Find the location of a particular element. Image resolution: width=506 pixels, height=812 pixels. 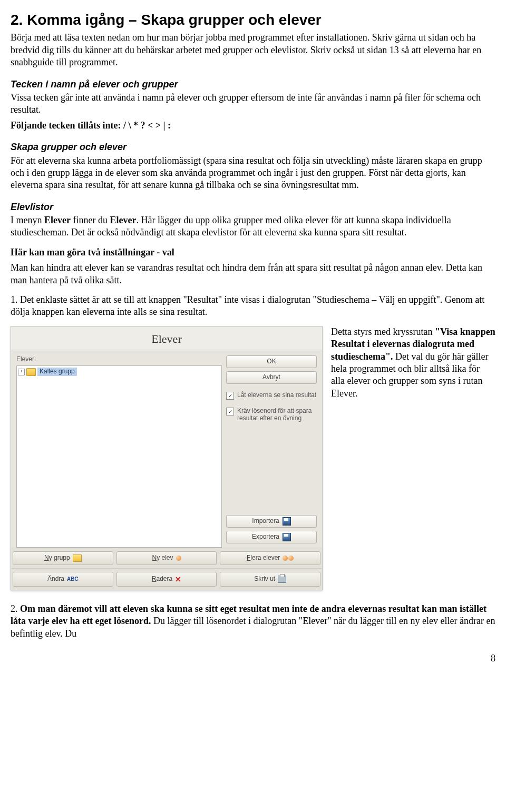

button-label: adera is located at coordinates (164, 579).